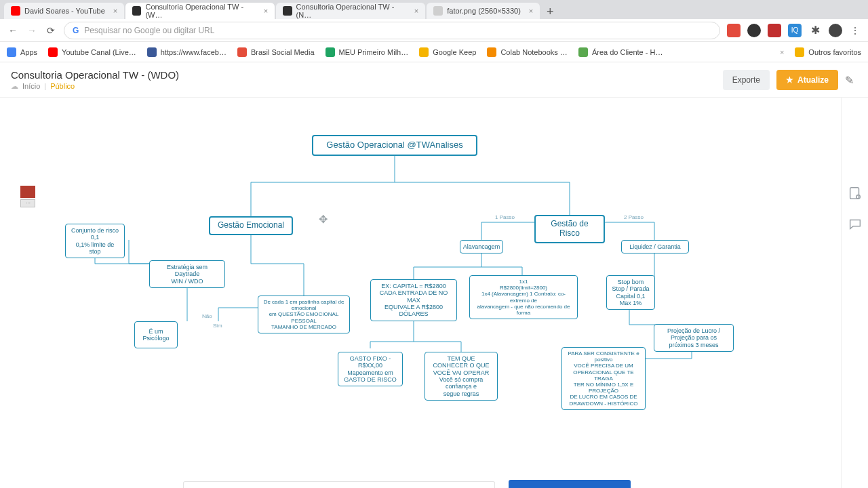 The height and width of the screenshot is (488, 868). I want to click on browser-tabstrip: David Soares - YouTube × Consultoria Ope…, so click(434, 9).